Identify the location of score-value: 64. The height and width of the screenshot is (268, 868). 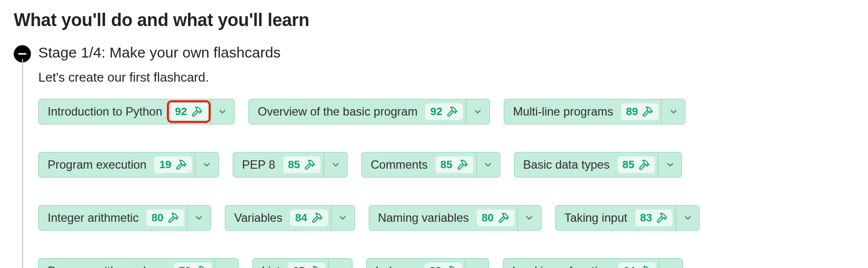
(629, 267).